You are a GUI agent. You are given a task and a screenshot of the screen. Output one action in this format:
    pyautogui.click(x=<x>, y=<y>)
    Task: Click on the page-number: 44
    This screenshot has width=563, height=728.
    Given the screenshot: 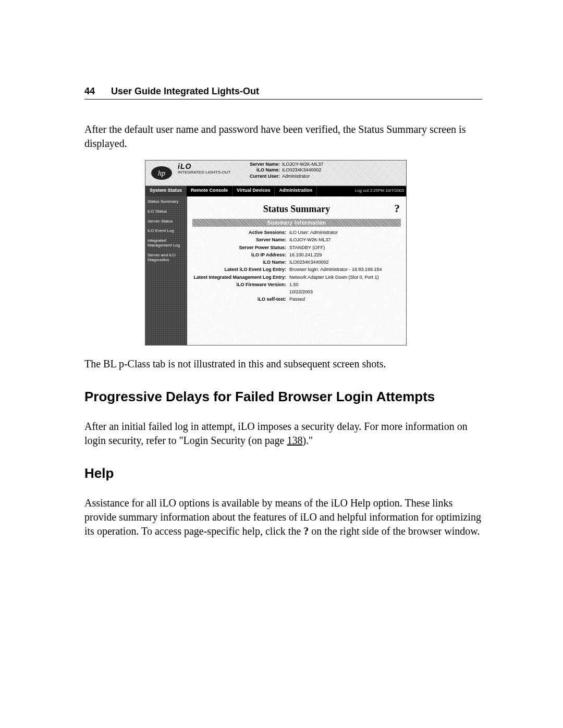 What is the action you would take?
    pyautogui.click(x=96, y=92)
    